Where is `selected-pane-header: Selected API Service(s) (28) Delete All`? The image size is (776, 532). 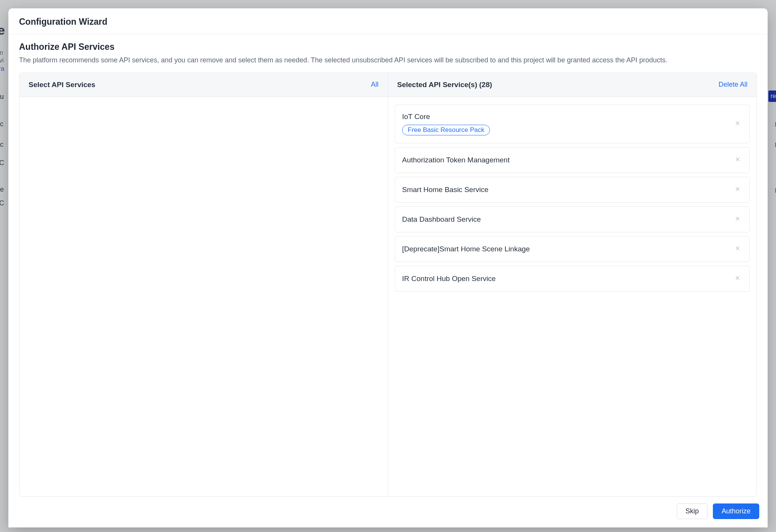 selected-pane-header: Selected API Service(s) (28) Delete All is located at coordinates (572, 85).